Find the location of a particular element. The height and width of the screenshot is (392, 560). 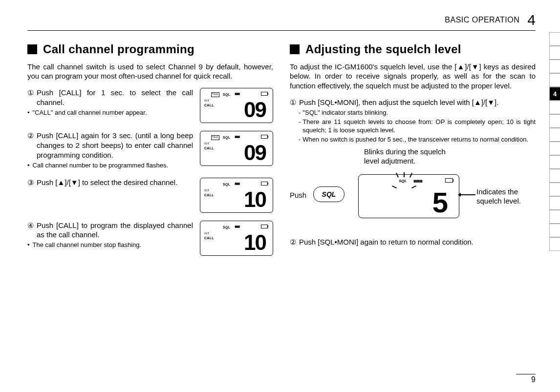

step-subnote: There are 11 squelch levels to choose fr… is located at coordinates (419, 126).